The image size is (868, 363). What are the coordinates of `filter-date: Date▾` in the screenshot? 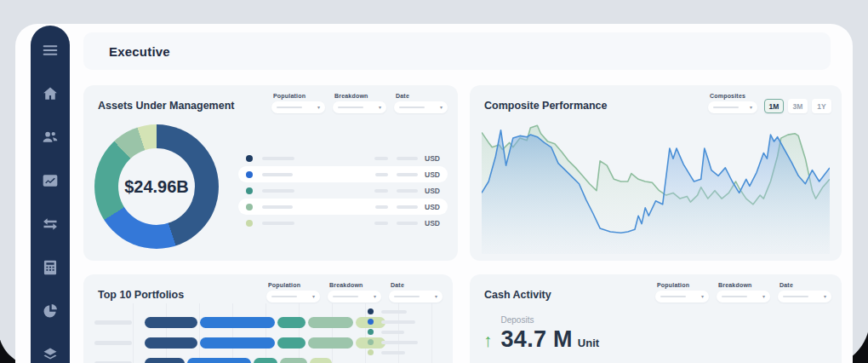 It's located at (420, 103).